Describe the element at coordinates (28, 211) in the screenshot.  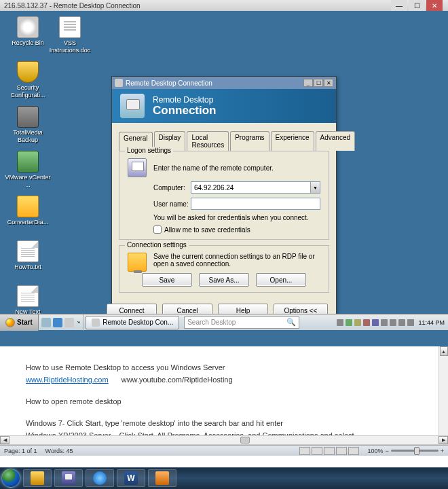
I see `desktop-icon-converter: ConverterDia...` at that location.